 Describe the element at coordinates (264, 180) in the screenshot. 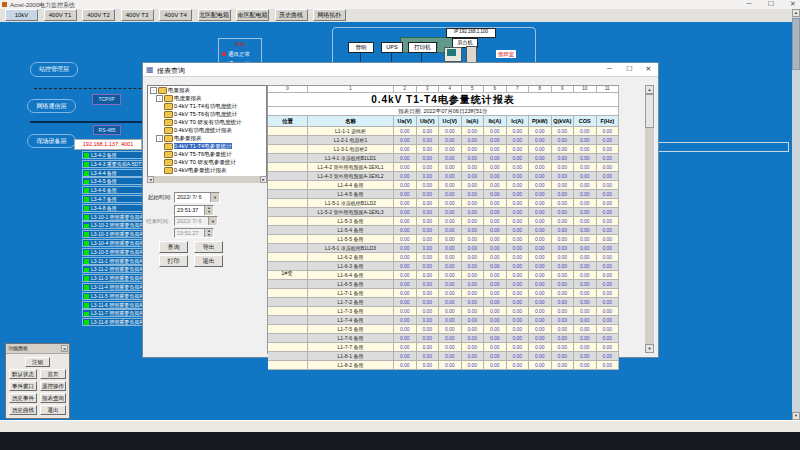

I see `scroll-right-icon: ►` at that location.